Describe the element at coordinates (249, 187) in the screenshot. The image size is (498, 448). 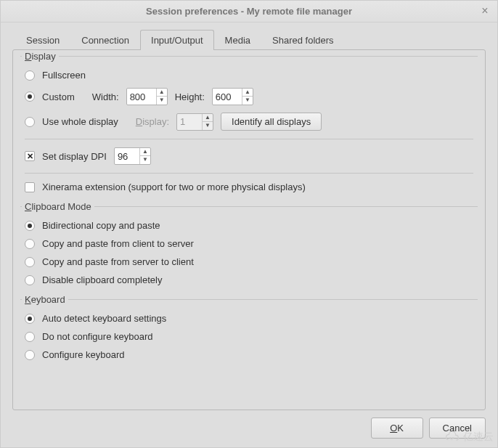
I see `xinerama-row: Xinerama extension (support for two or m…` at that location.